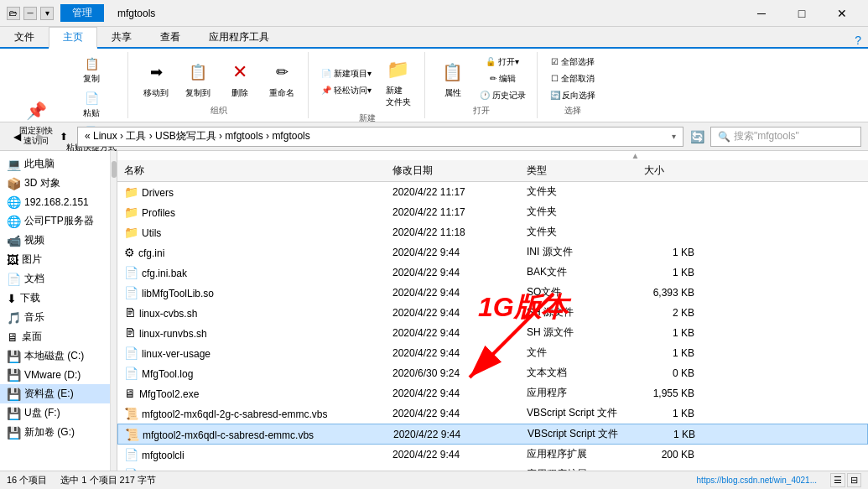 This screenshot has width=868, height=489. What do you see at coordinates (59, 240) in the screenshot?
I see `sidebar-item-4: 📹视频` at bounding box center [59, 240].